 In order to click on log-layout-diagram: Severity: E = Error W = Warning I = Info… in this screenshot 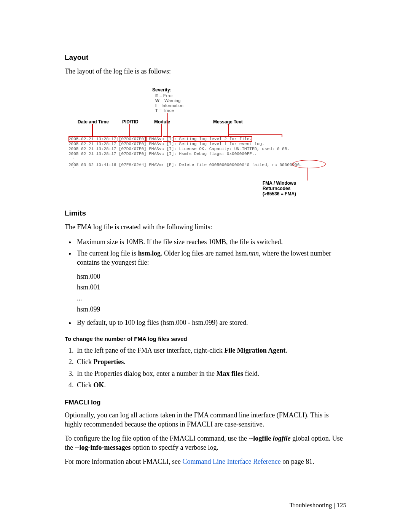, I will do `click(207, 142)`.